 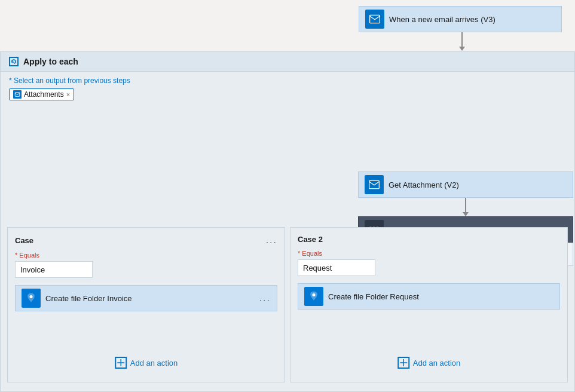 I want to click on apply-each-label: Apply to each, so click(x=51, y=62).